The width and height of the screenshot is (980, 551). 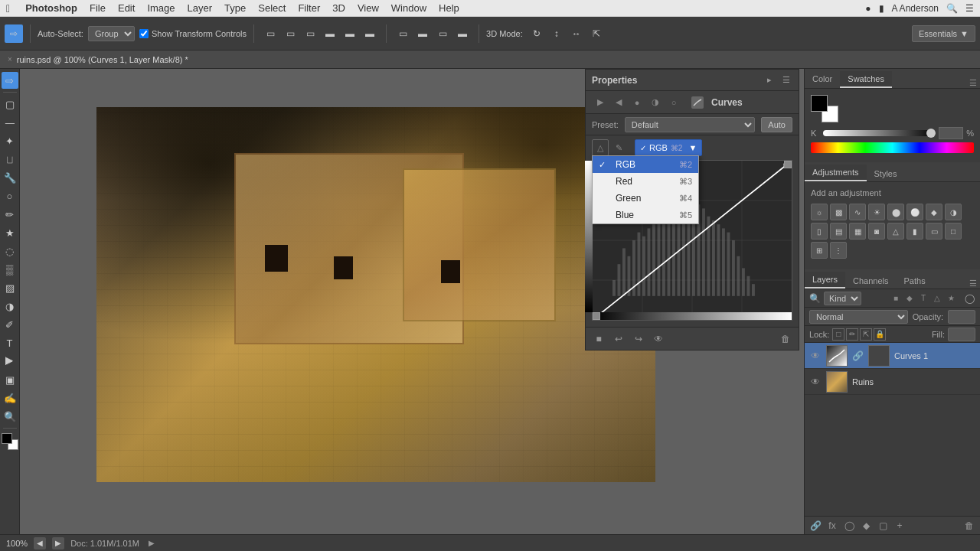 I want to click on adj-color-lookup: ▦, so click(x=858, y=231).